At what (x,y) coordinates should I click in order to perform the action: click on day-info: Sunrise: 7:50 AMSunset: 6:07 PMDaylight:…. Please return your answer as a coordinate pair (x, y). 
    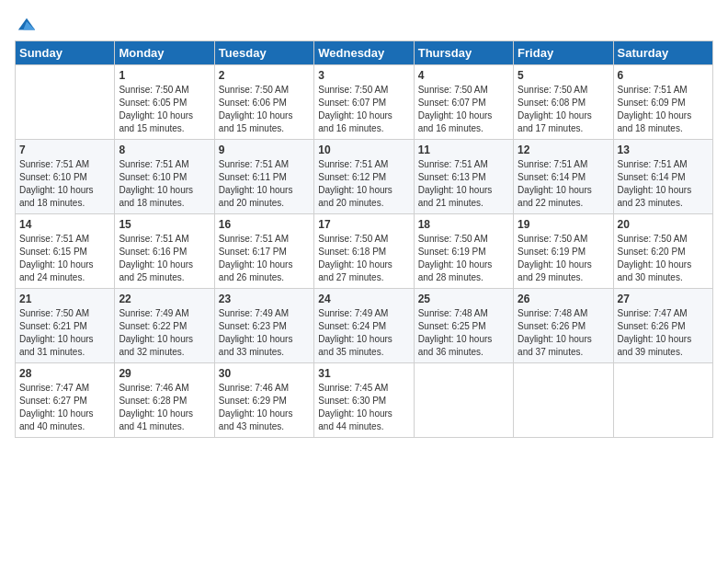
    Looking at the image, I should click on (456, 109).